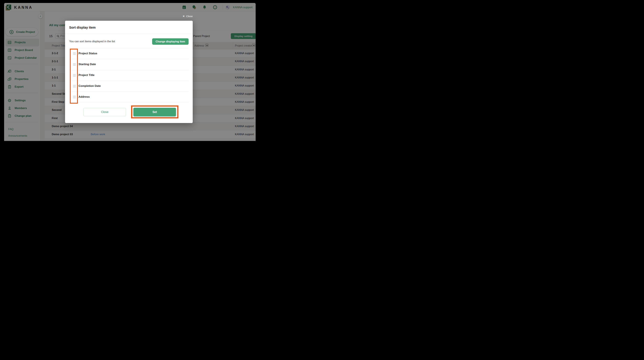 This screenshot has height=360, width=644. Describe the element at coordinates (130, 72) in the screenshot. I see `app-window: KANNA ? K s KANNA suppo` at that location.